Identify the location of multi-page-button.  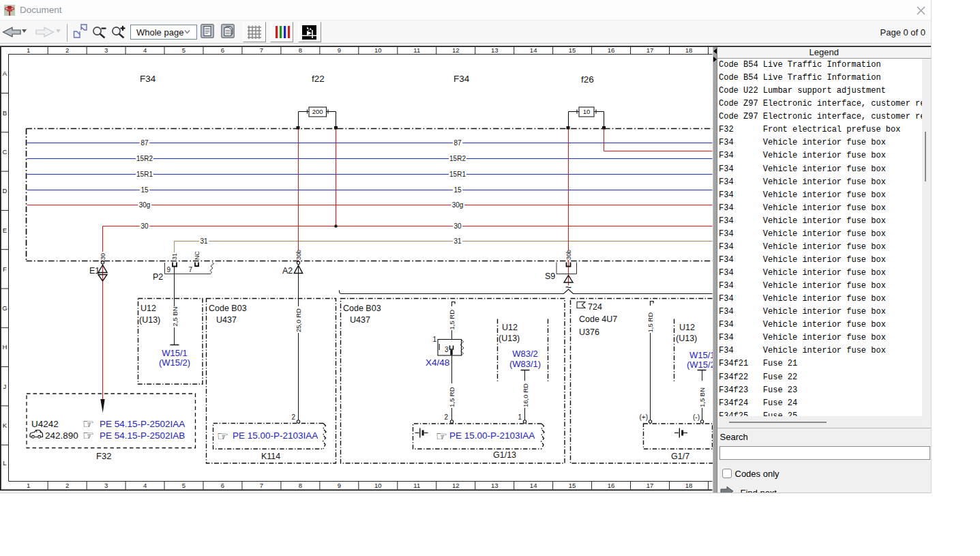
(228, 31).